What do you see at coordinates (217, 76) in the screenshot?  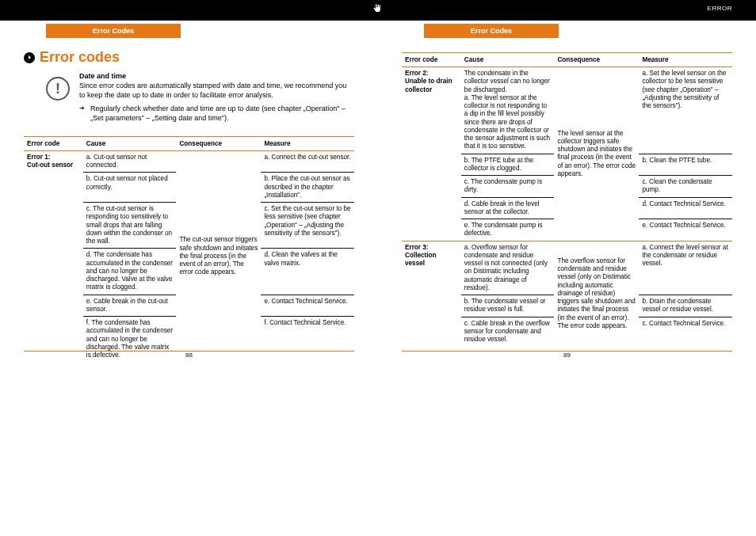 I see `note-heading: Date and time` at bounding box center [217, 76].